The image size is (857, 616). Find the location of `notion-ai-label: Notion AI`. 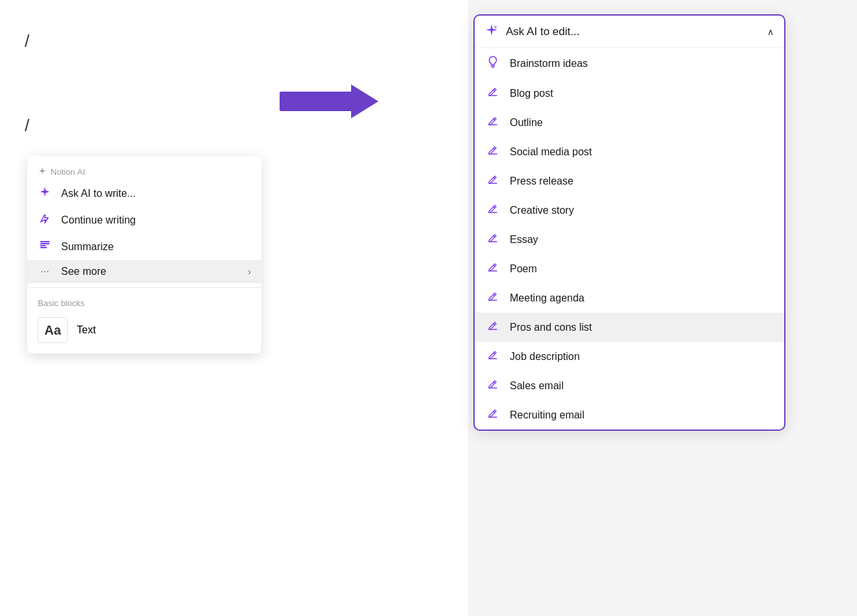

notion-ai-label: Notion AI is located at coordinates (68, 172).